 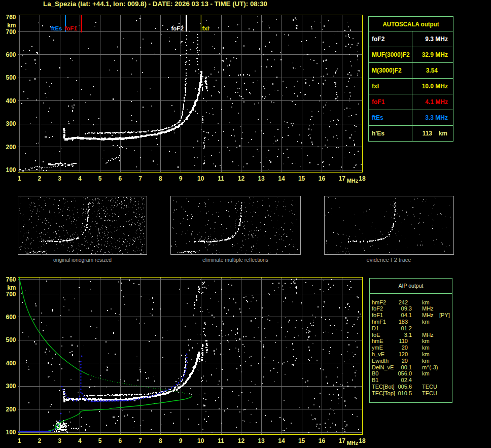 I want to click on svg-text: 300, so click(x=11, y=124).